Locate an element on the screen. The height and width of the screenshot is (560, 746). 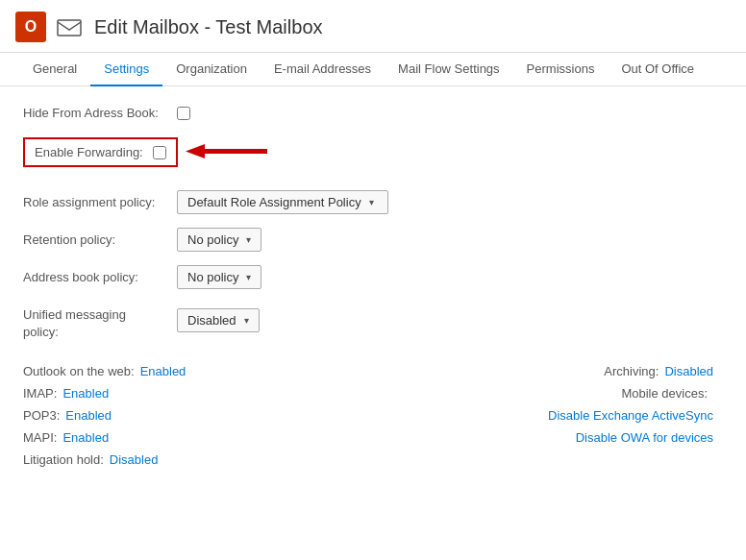
tab-mail-flow: Mail Flow Settings is located at coordinates (448, 69).